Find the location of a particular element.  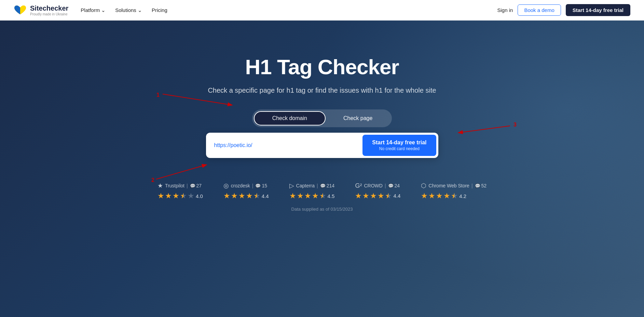

navbar: Sitechecker Proudly made in Ukraine Plat… is located at coordinates (322, 10).